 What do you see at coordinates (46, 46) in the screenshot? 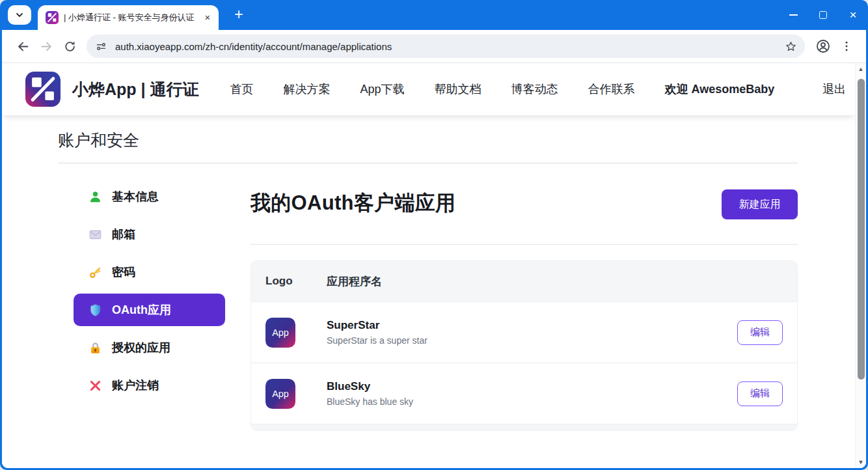
I see `forward-button` at bounding box center [46, 46].